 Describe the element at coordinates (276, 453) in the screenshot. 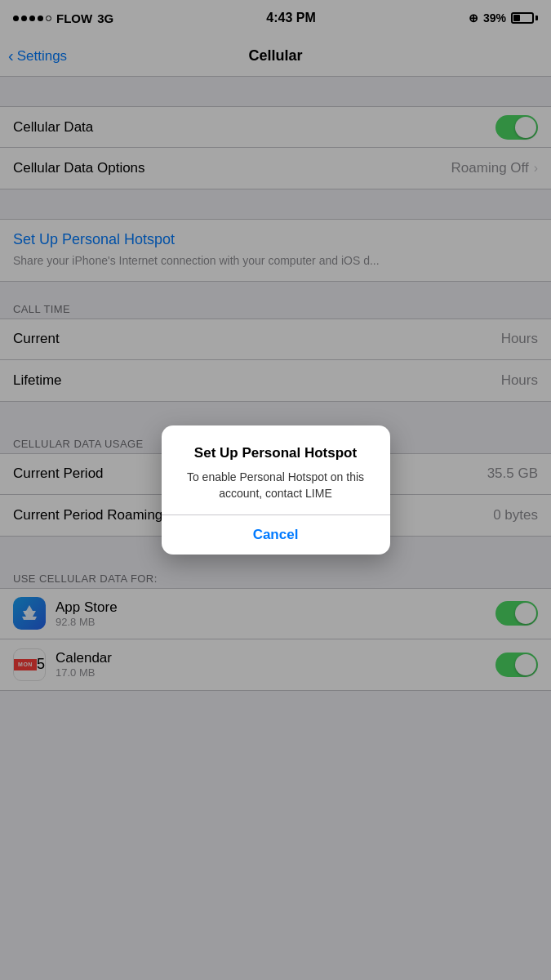

I see `alert-title: Set Up Personal Hotspot` at that location.